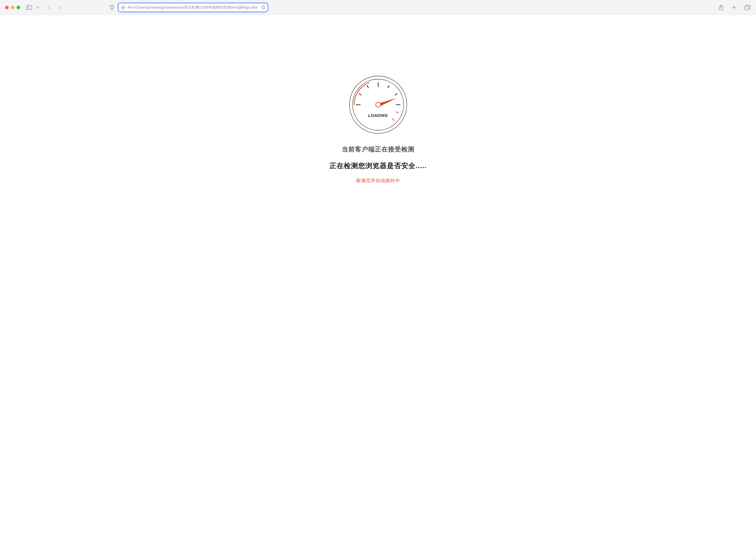  I want to click on tab-overview-icon, so click(748, 7).